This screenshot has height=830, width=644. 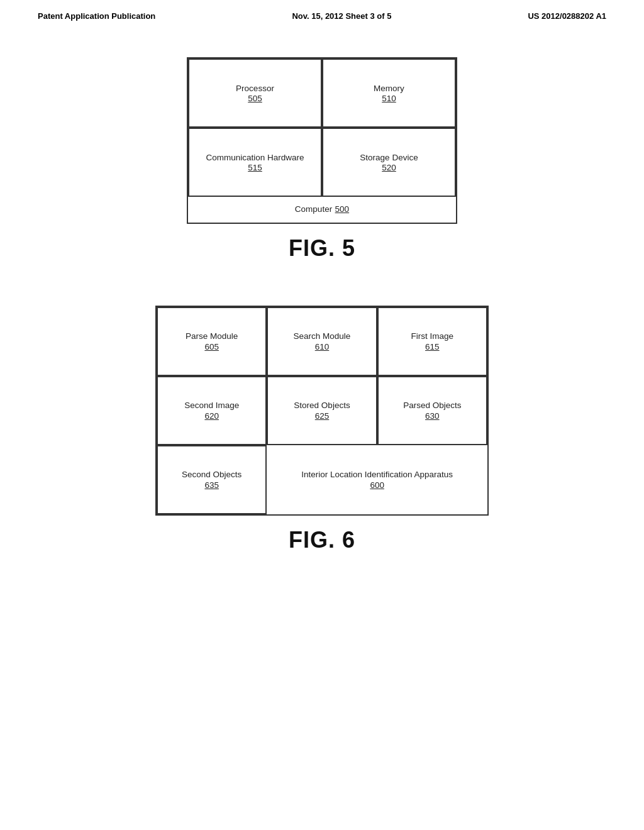 What do you see at coordinates (341, 16) in the screenshot?
I see `header-middle: Nov. 15, 2012 Sheet 3 of 5` at bounding box center [341, 16].